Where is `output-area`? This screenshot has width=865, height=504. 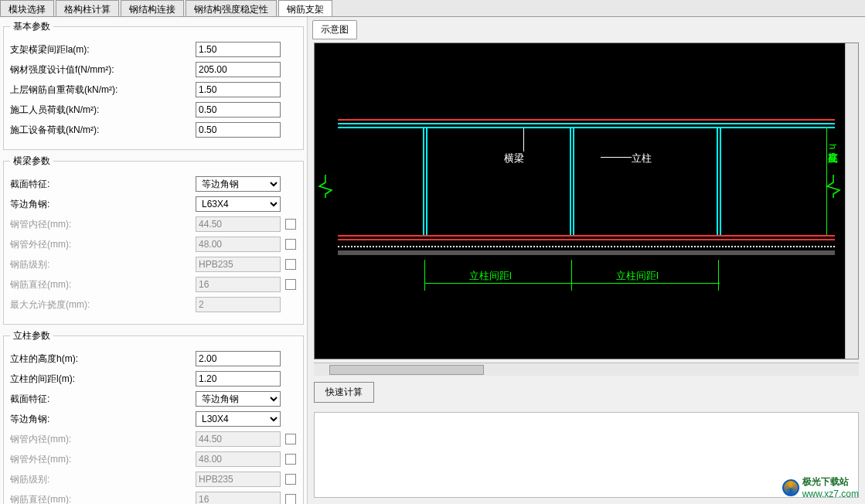
output-area is located at coordinates (586, 455).